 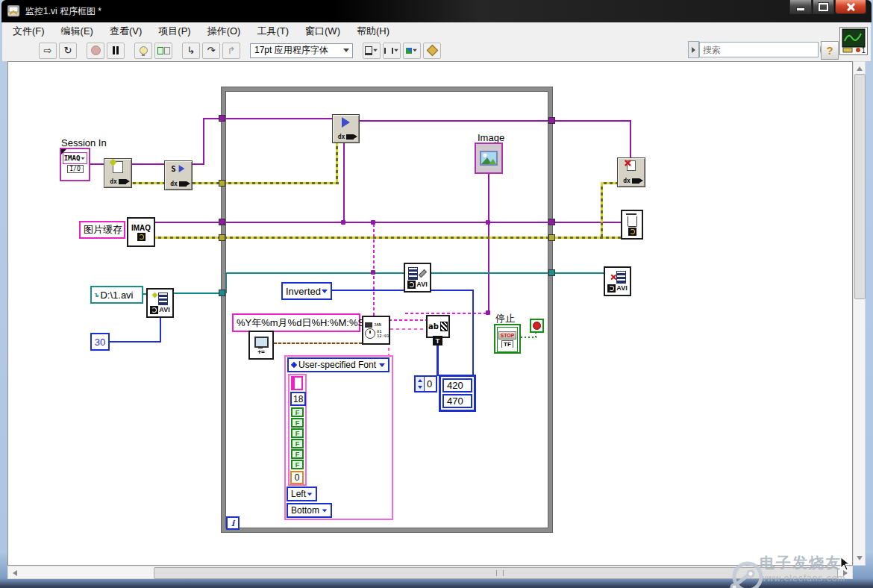 I want to click on get-datetime-node: +=, so click(x=261, y=345).